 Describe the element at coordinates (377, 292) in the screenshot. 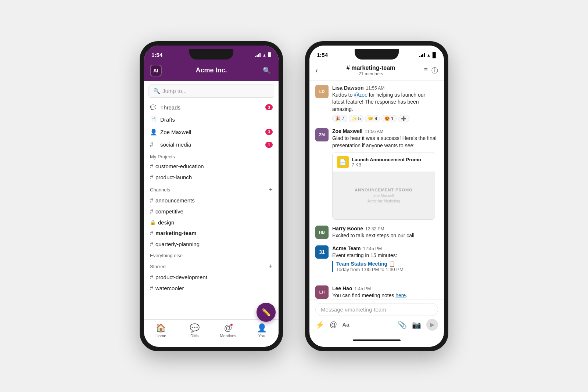

I see `message-lee: LH Lee Hao 1:45 PM You can find meeting …` at that location.